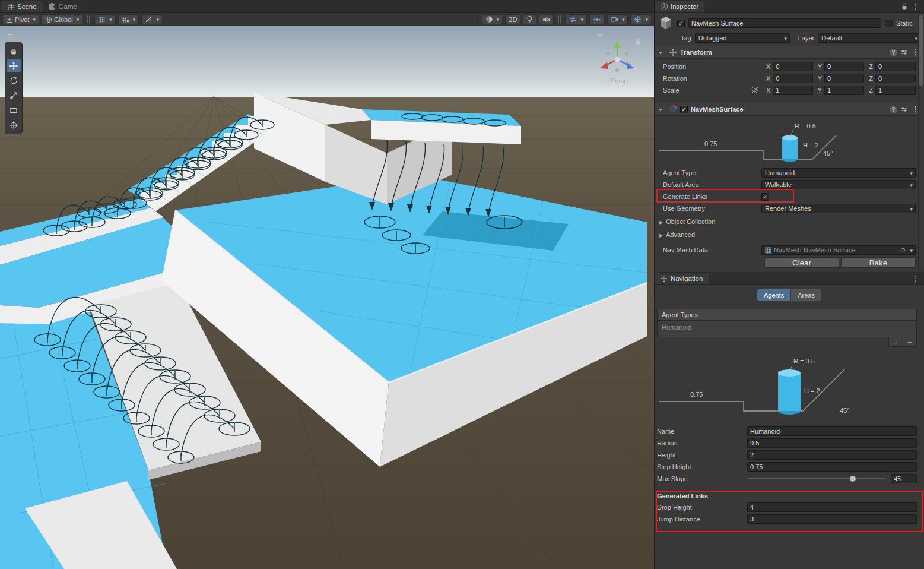 The height and width of the screenshot is (569, 924). Describe the element at coordinates (617, 60) in the screenshot. I see `orientation-gizmo: Persp` at that location.